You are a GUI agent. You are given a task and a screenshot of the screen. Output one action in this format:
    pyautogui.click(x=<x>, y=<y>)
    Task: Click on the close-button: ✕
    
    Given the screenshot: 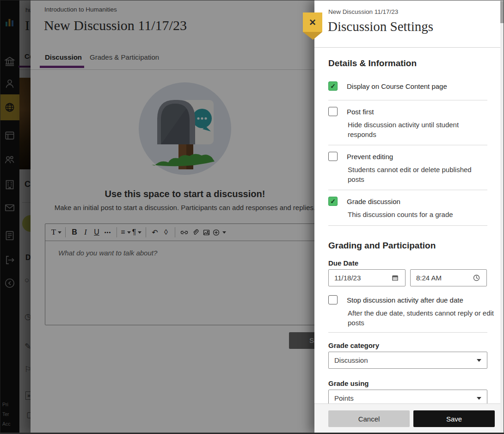 What is the action you would take?
    pyautogui.click(x=313, y=22)
    